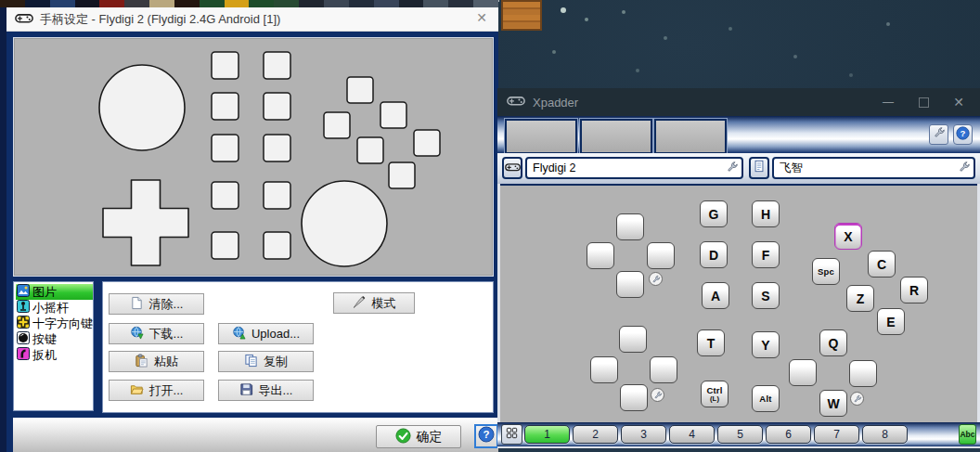 This screenshot has height=452, width=980. Describe the element at coordinates (644, 434) in the screenshot. I see `set-tab-3: 3` at that location.